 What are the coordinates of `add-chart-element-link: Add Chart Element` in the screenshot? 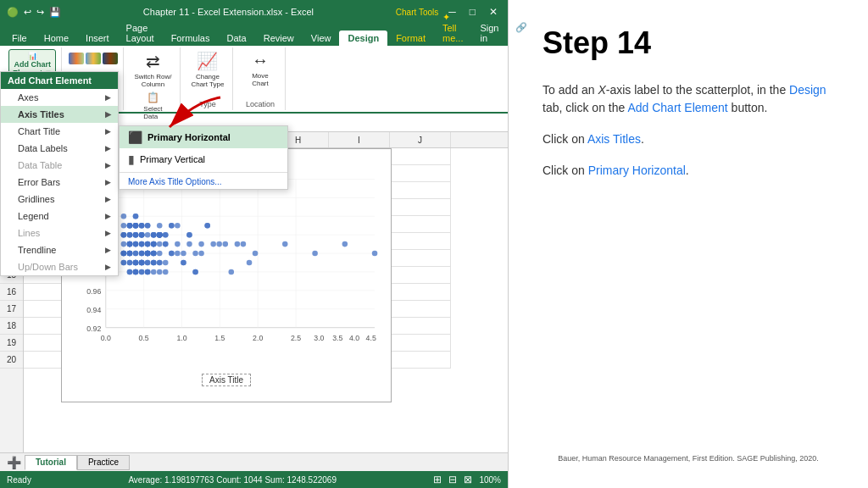 It's located at (677, 108).